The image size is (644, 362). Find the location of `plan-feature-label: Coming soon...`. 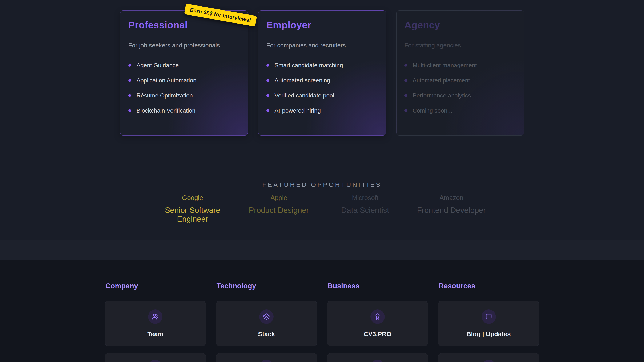

plan-feature-label: Coming soon... is located at coordinates (432, 111).